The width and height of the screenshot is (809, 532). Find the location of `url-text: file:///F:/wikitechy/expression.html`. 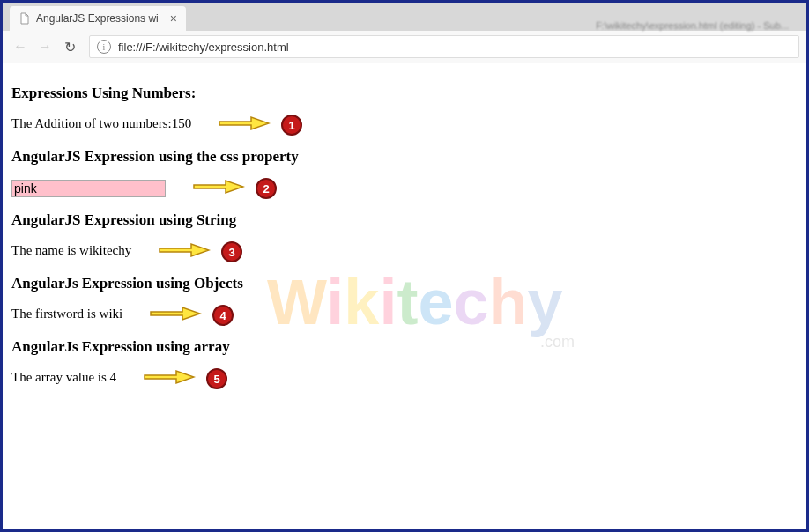

url-text: file:///F:/wikitechy/expression.html is located at coordinates (204, 48).